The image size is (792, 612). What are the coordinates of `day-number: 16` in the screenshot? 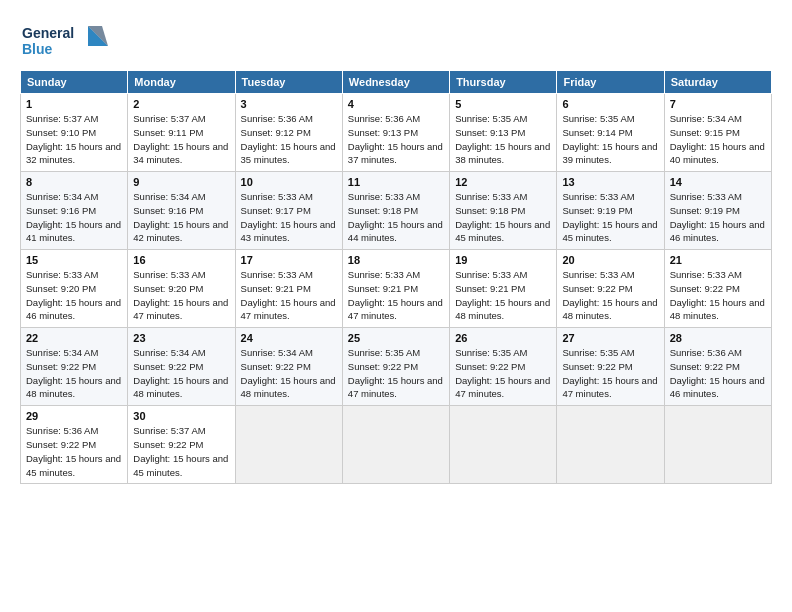 It's located at (181, 260).